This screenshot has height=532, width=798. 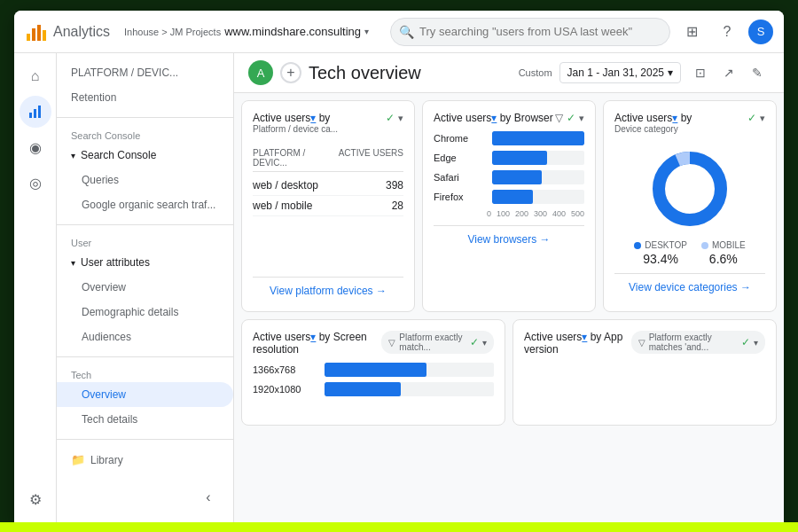 What do you see at coordinates (110, 419) in the screenshot?
I see `sidebar-item-tech-details-label: Tech details` at bounding box center [110, 419].